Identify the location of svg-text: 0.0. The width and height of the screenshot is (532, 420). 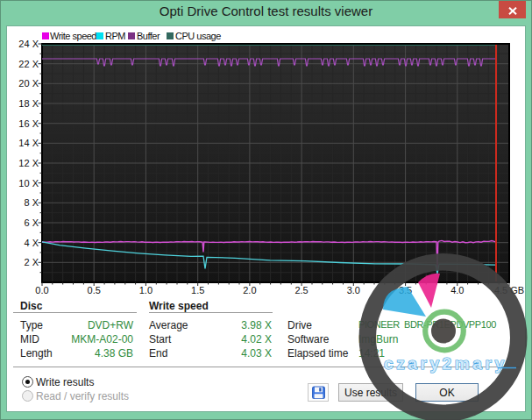
(42, 290).